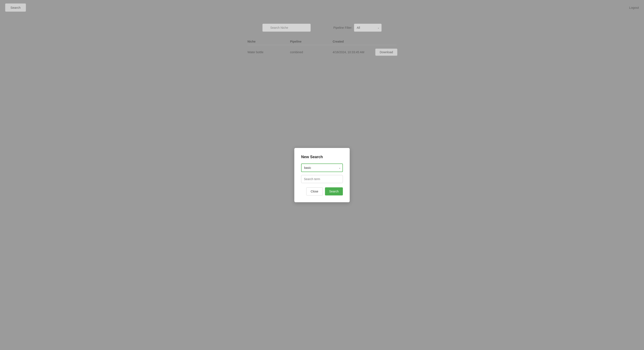 The width and height of the screenshot is (644, 350). What do you see at coordinates (322, 168) in the screenshot?
I see `modal-type-select-wrapper: basic combined advanced ⌄` at bounding box center [322, 168].